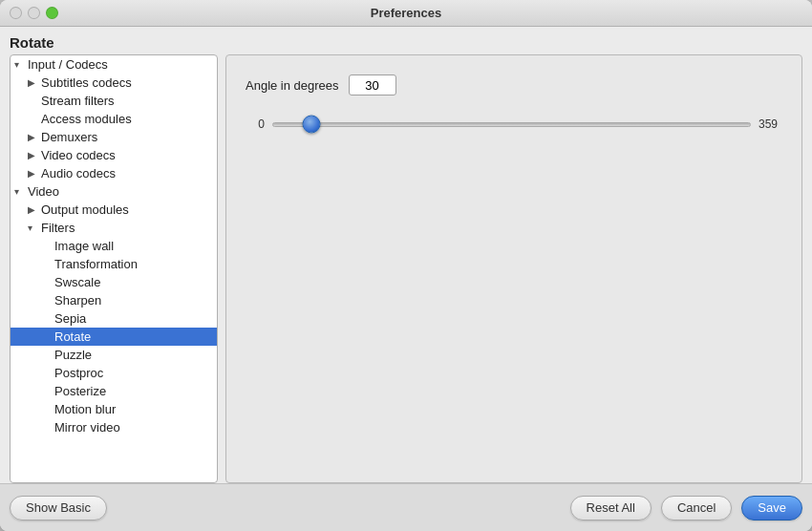 Image resolution: width=812 pixels, height=531 pixels. I want to click on angle-row: Angle in degrees, so click(514, 85).